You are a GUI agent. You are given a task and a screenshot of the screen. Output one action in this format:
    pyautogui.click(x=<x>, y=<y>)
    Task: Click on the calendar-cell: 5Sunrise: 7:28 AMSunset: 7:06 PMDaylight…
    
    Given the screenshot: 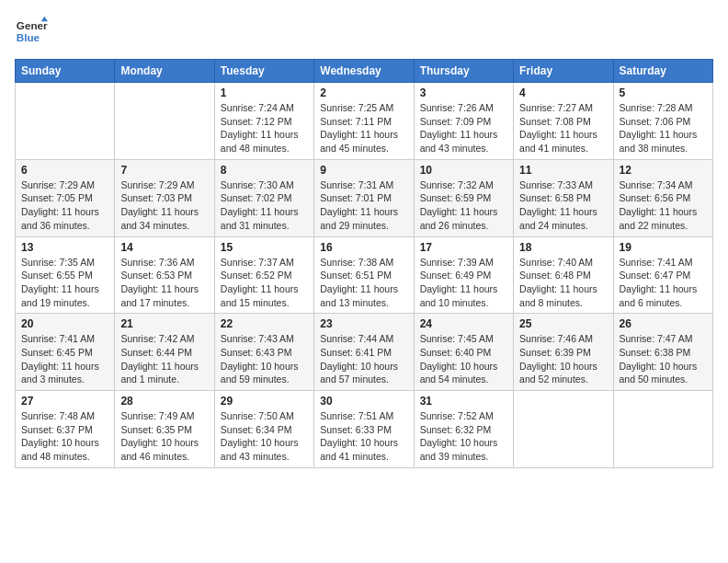 What is the action you would take?
    pyautogui.click(x=663, y=121)
    